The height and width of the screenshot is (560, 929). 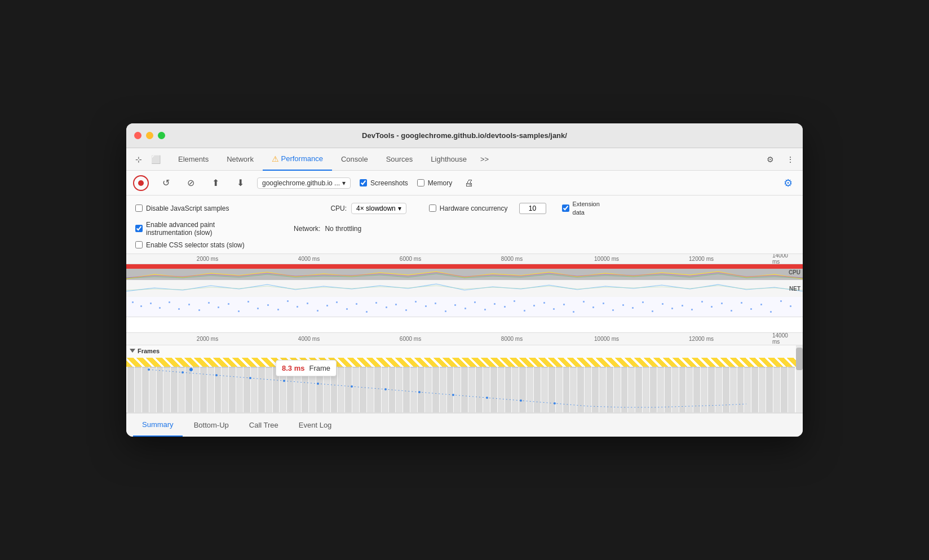 I want to click on tab-summary: Summary, so click(x=158, y=425).